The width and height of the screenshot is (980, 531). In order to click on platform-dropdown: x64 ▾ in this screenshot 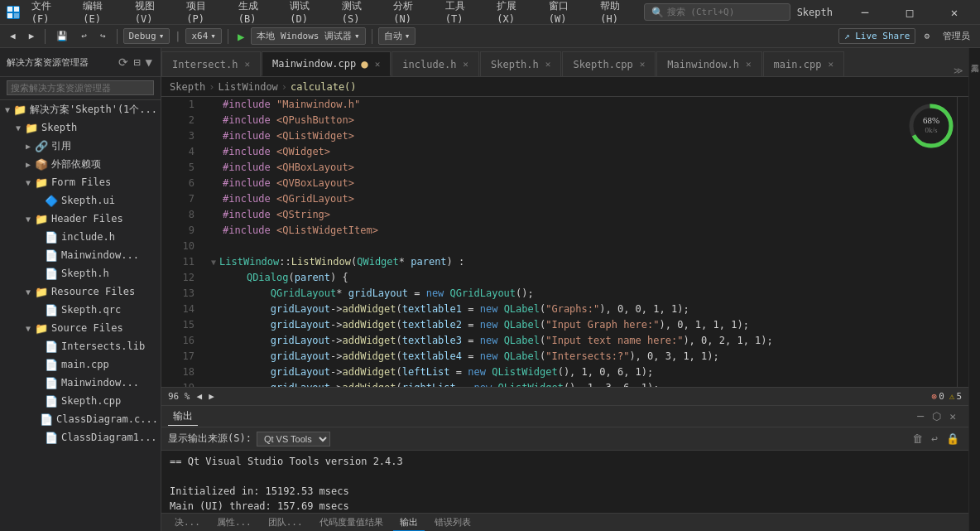, I will do `click(204, 36)`.